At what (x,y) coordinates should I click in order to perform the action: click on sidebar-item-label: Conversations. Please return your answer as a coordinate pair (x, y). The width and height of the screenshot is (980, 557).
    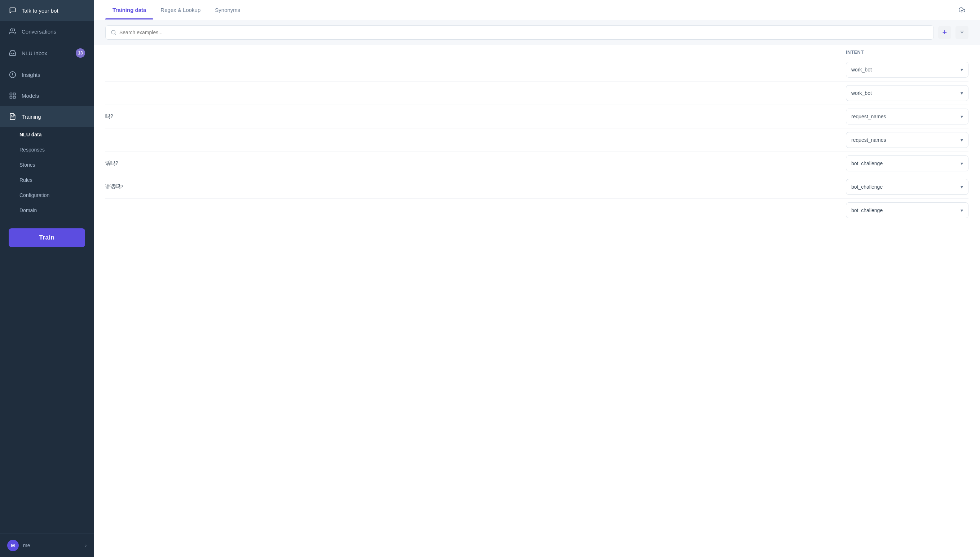
    Looking at the image, I should click on (39, 31).